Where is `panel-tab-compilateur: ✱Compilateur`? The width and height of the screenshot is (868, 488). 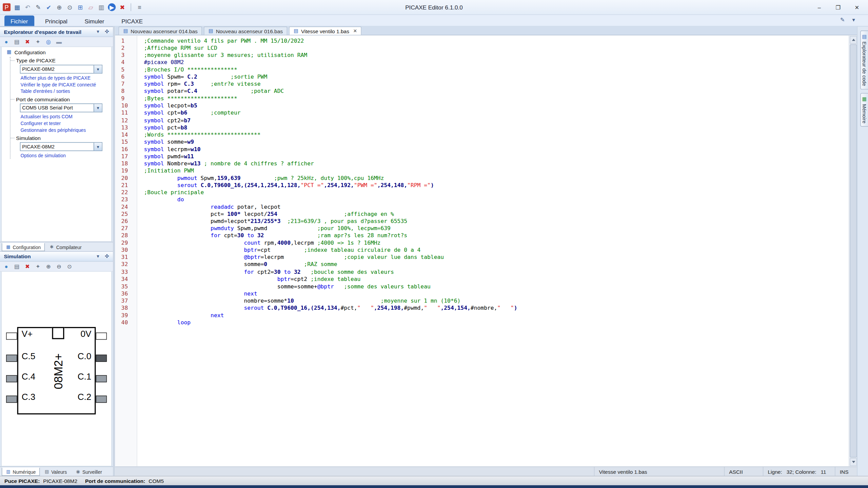 panel-tab-compilateur: ✱Compilateur is located at coordinates (65, 247).